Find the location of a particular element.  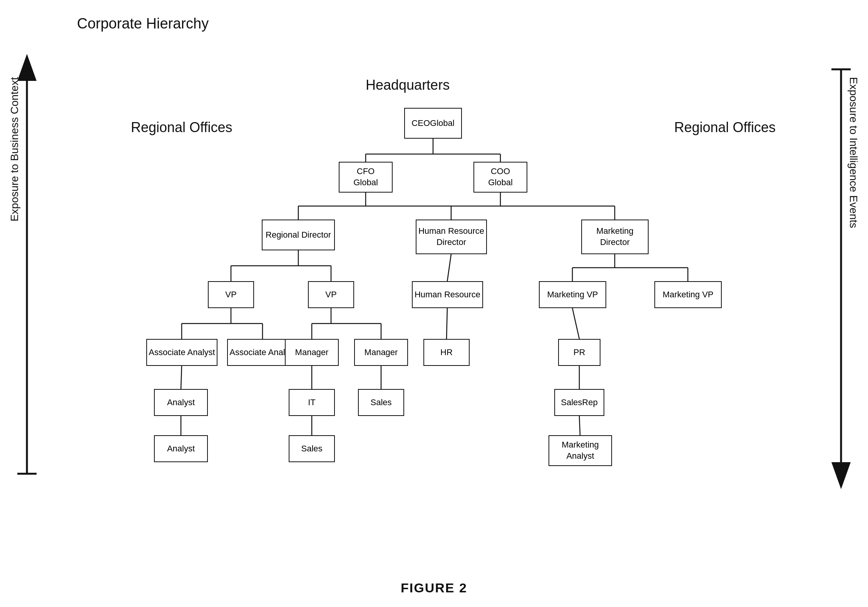

hr-director-box: Human ResourceDirector is located at coordinates (451, 237).